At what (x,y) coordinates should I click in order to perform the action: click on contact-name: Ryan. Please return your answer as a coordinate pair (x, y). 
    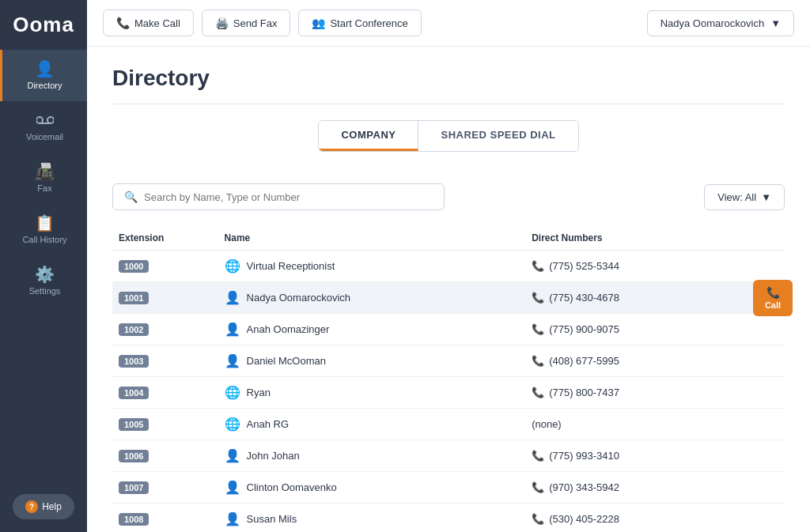
    Looking at the image, I should click on (259, 392).